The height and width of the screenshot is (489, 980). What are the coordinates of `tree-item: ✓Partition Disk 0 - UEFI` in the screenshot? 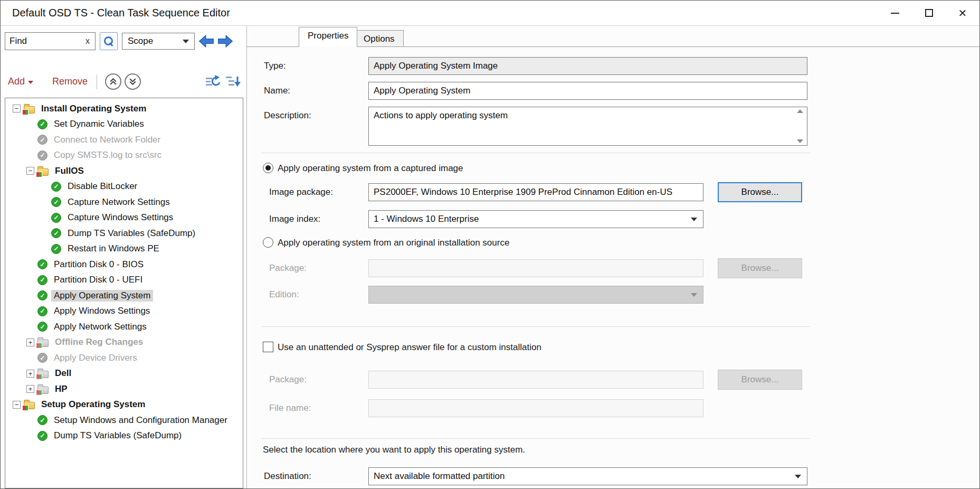 It's located at (124, 280).